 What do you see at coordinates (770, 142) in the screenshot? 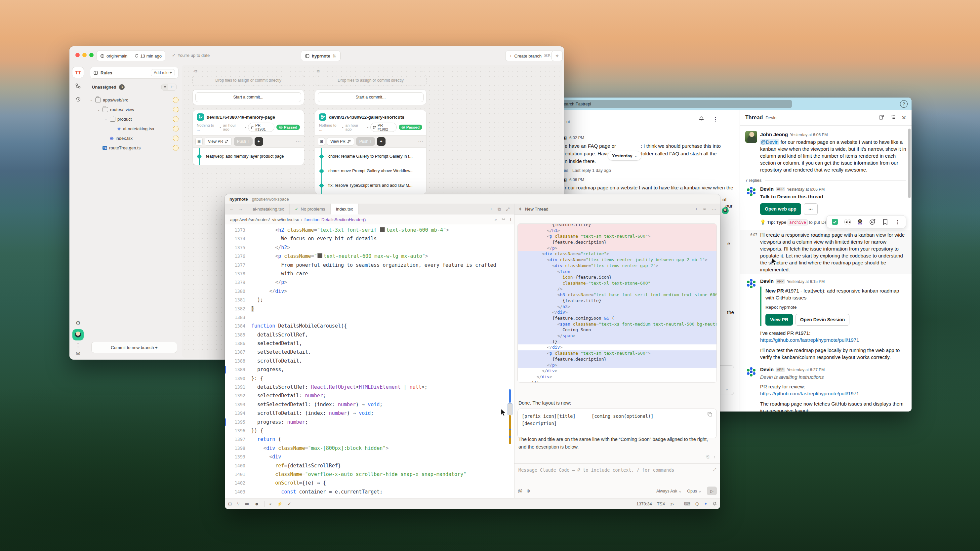
I see `mention-devin: @Devin` at bounding box center [770, 142].